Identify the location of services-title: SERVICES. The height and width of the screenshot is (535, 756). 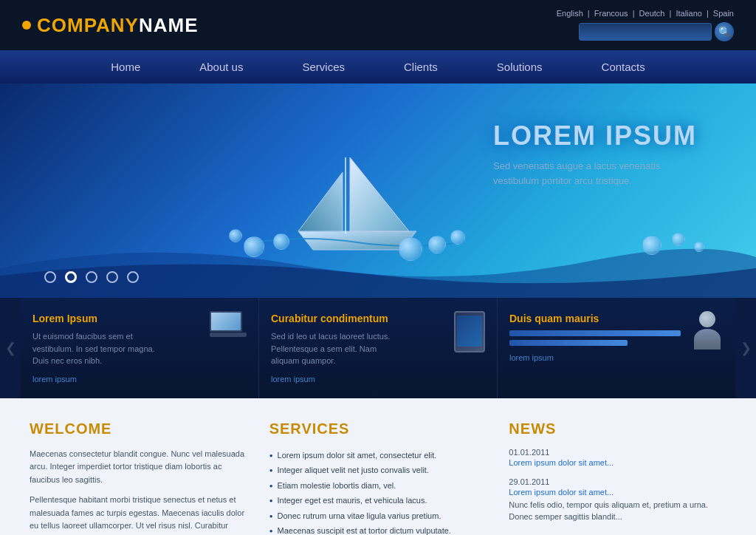
(378, 429).